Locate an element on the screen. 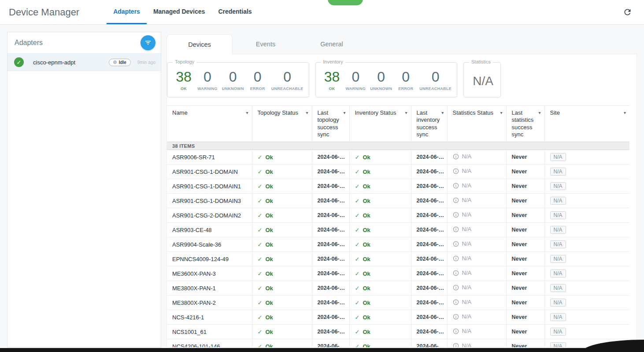 The image size is (644, 352). table-row: ASR901-CSG-1-DOMAIN1✓Ok2024-06-…✓Ok2024-… is located at coordinates (398, 186).